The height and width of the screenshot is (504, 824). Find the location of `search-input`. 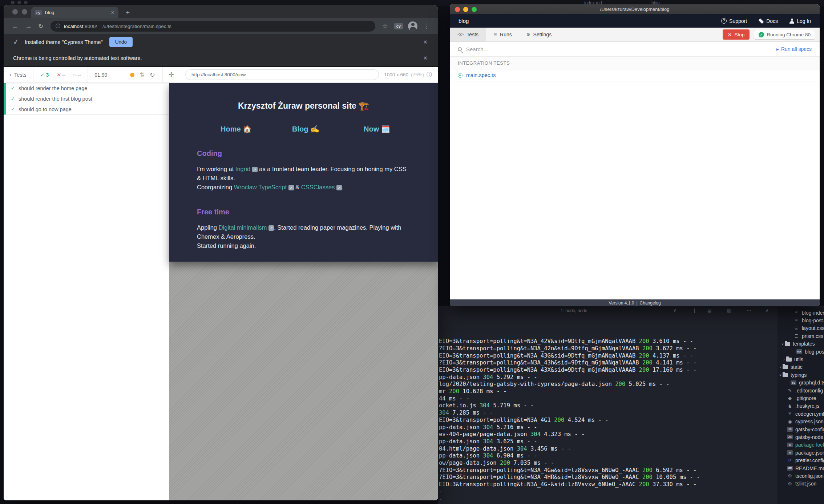

search-input is located at coordinates (621, 49).